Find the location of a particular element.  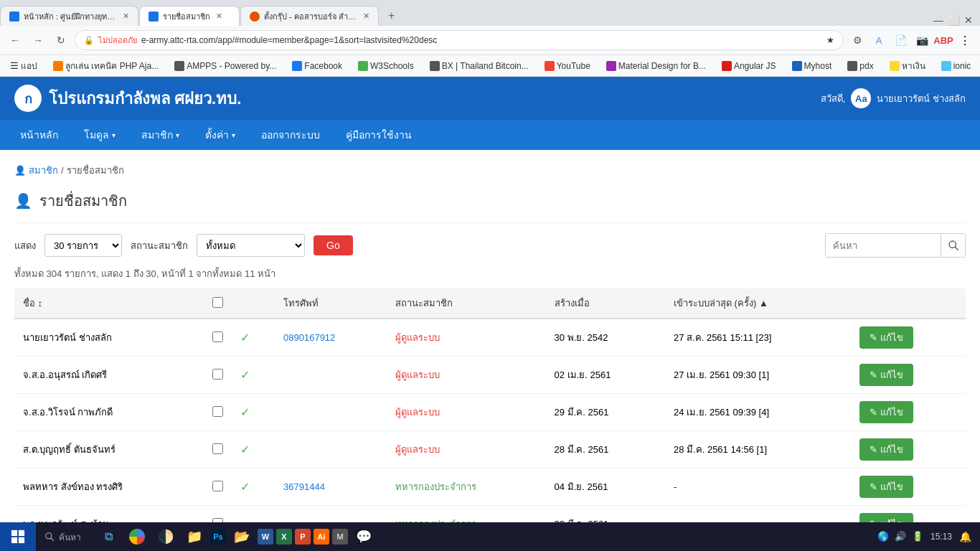

col-phone: โทรศัพท์ is located at coordinates (331, 303).